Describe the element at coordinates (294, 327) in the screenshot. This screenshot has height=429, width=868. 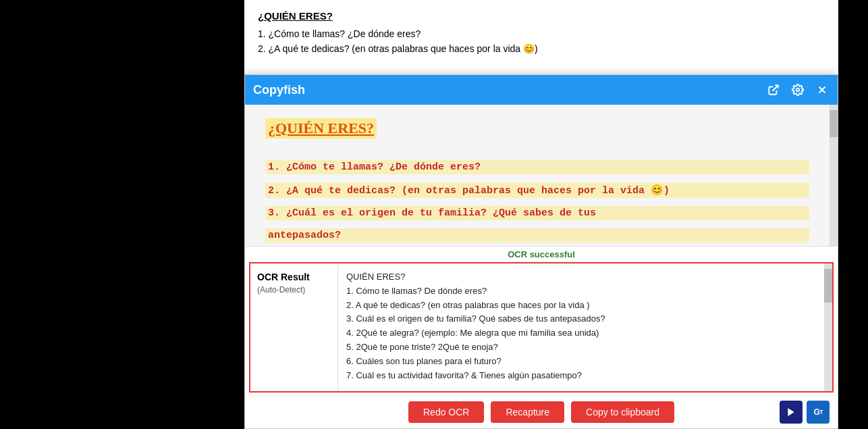
I see `result-label: OCR Result (Auto-Detect)` at that location.